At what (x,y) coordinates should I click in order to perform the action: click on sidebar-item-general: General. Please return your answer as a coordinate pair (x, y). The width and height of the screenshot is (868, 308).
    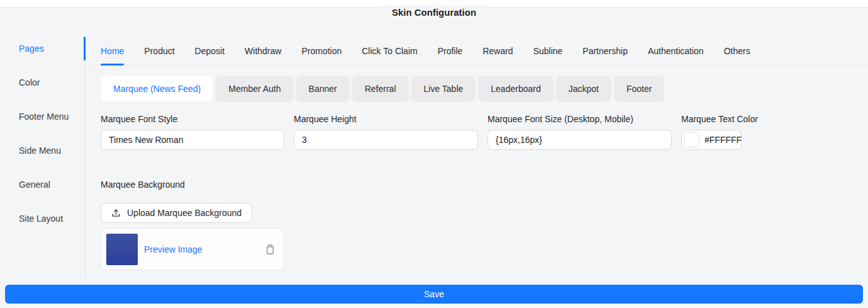
    Looking at the image, I should click on (43, 185).